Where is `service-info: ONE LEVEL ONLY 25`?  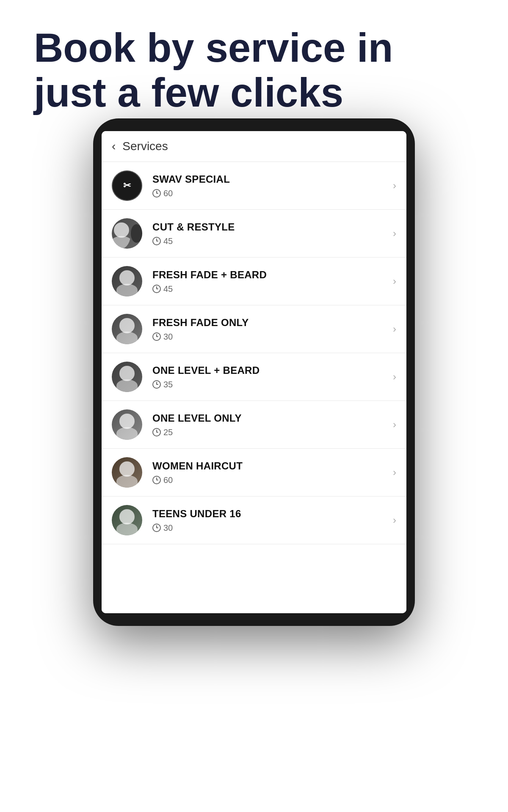
service-info: ONE LEVEL ONLY 25 is located at coordinates (273, 425).